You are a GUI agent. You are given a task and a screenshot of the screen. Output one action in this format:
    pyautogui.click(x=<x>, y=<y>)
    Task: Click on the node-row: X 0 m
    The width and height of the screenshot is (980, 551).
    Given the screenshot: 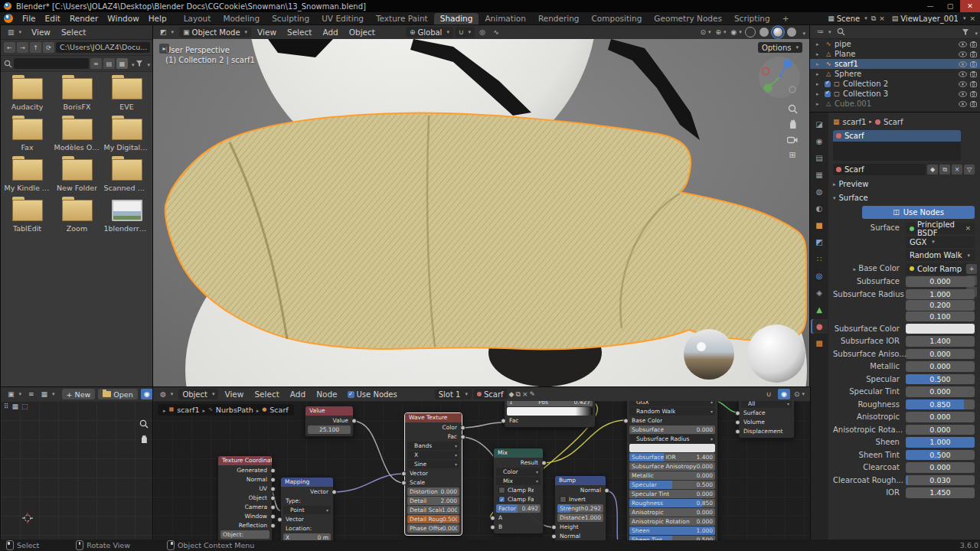 What is the action you would take?
    pyautogui.click(x=307, y=537)
    